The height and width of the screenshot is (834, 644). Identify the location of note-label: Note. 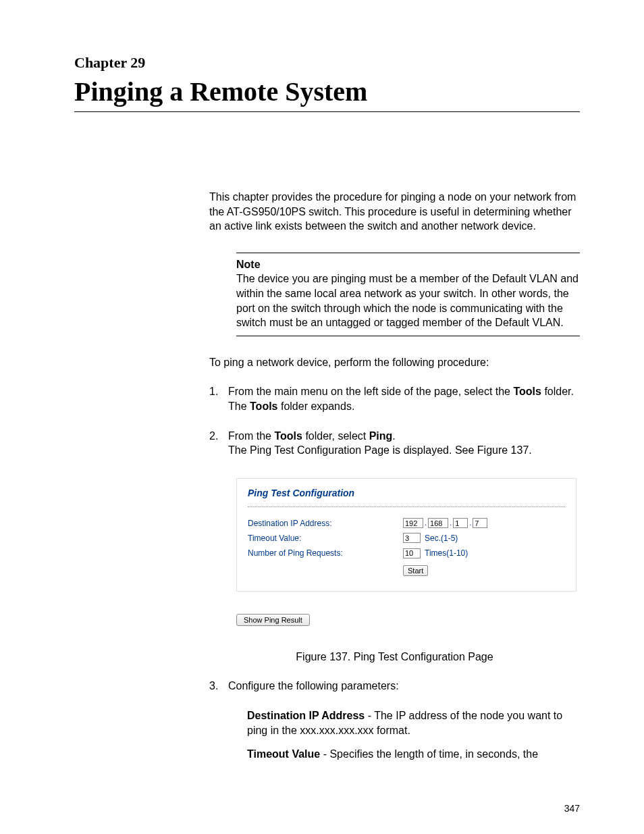
(408, 265).